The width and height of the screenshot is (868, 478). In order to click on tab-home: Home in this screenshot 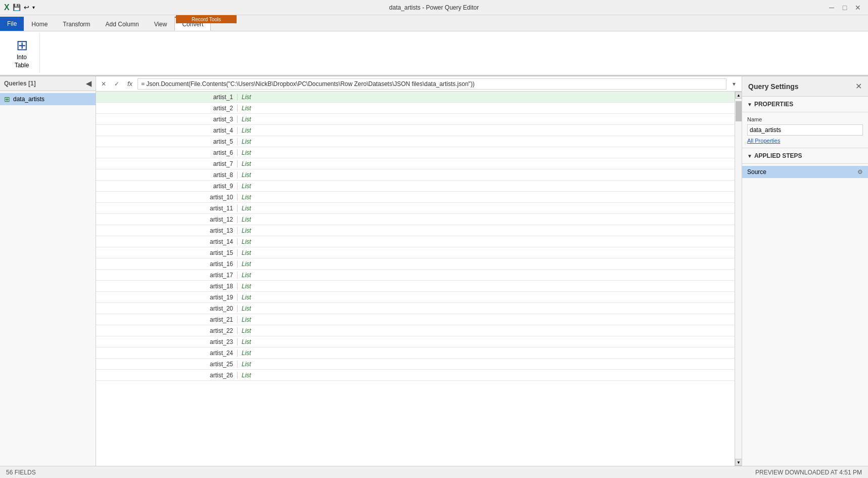, I will do `click(39, 24)`.